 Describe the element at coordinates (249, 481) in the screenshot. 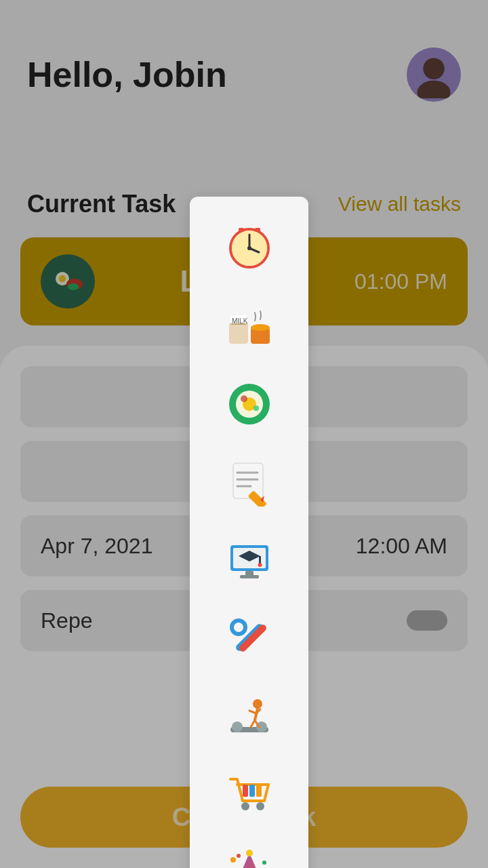

I see `notes-icon-item` at that location.